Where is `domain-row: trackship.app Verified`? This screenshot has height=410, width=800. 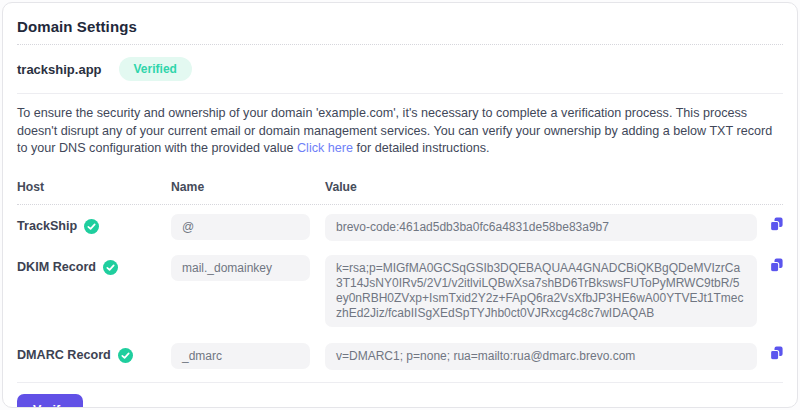 domain-row: trackship.app Verified is located at coordinates (400, 69).